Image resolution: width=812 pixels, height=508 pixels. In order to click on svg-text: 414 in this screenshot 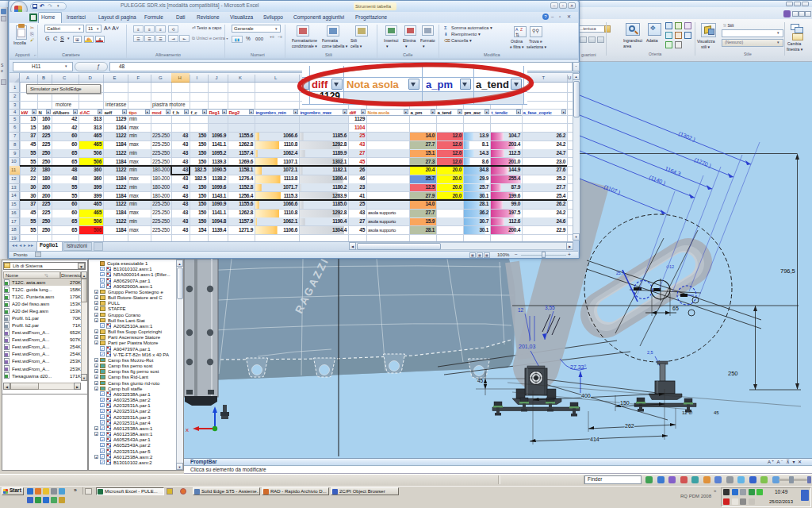, I will do `click(595, 440)`.